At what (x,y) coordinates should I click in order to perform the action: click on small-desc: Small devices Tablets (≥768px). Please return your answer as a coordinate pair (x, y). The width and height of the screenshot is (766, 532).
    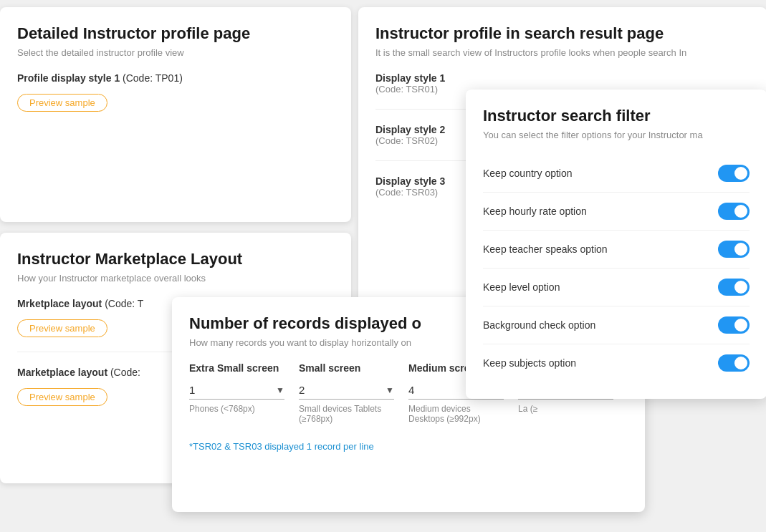
    Looking at the image, I should click on (347, 414).